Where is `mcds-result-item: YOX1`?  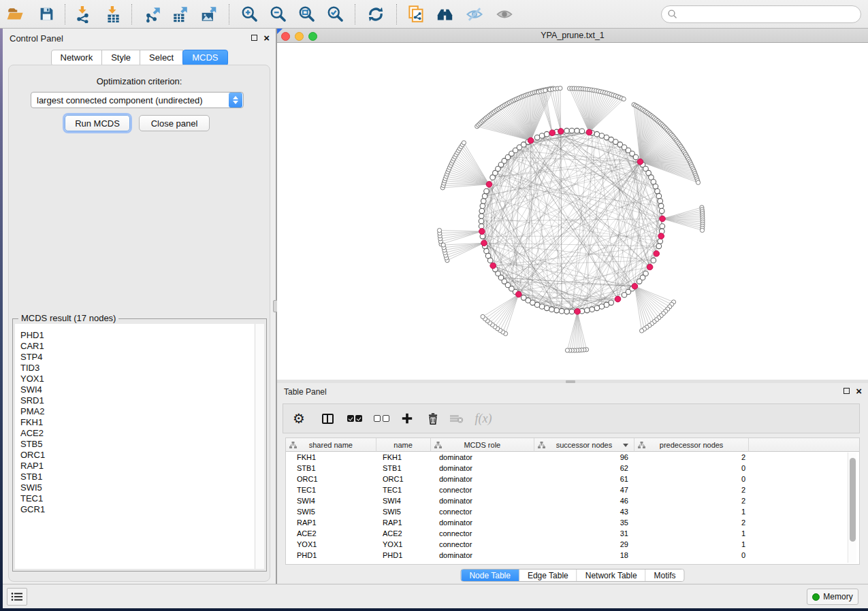 mcds-result-item: YOX1 is located at coordinates (140, 379).